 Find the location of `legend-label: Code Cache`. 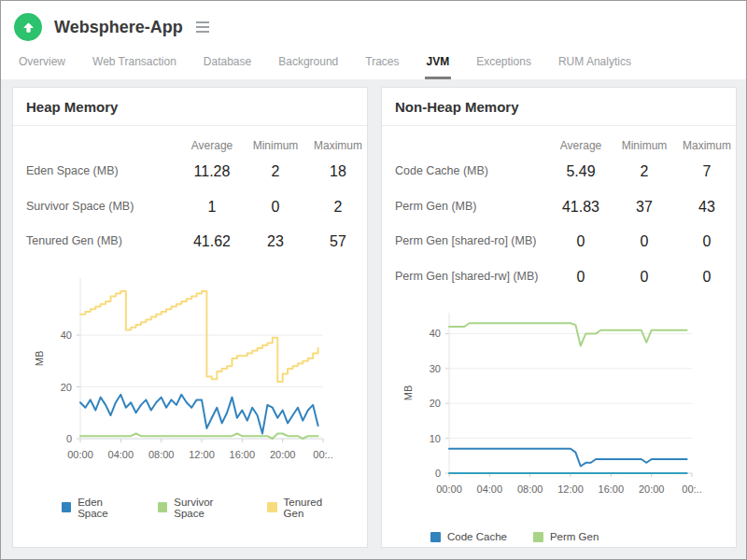

legend-label: Code Cache is located at coordinates (477, 537).